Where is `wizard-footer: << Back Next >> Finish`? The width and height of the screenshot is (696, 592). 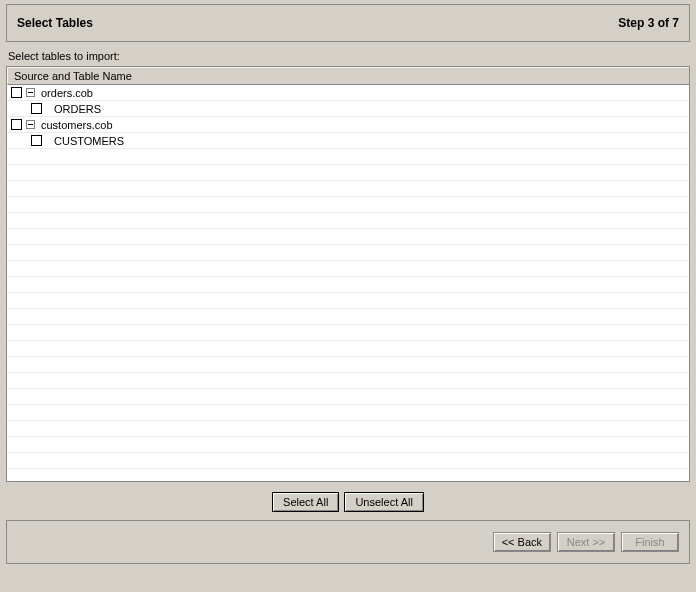
wizard-footer: << Back Next >> Finish is located at coordinates (348, 542).